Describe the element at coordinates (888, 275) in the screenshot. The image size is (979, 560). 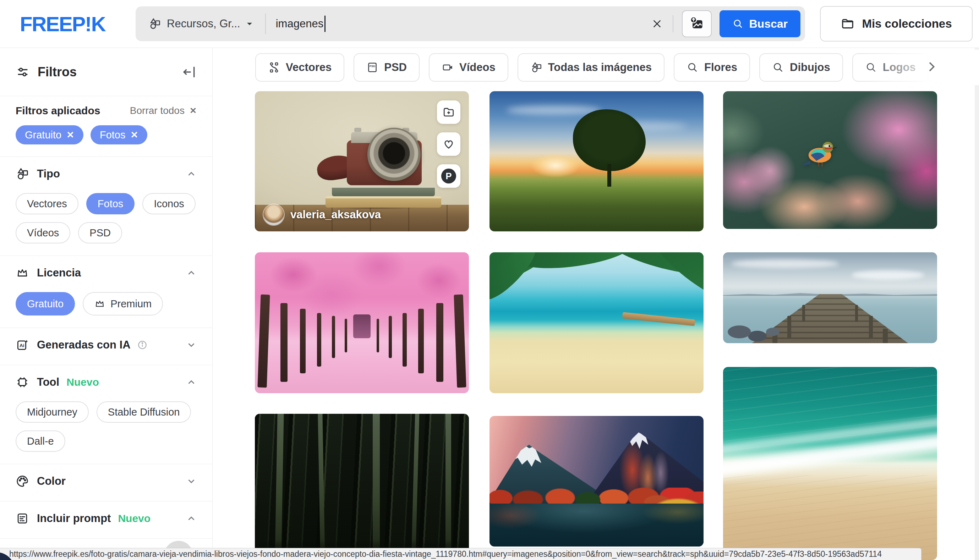
I see `cloud` at that location.